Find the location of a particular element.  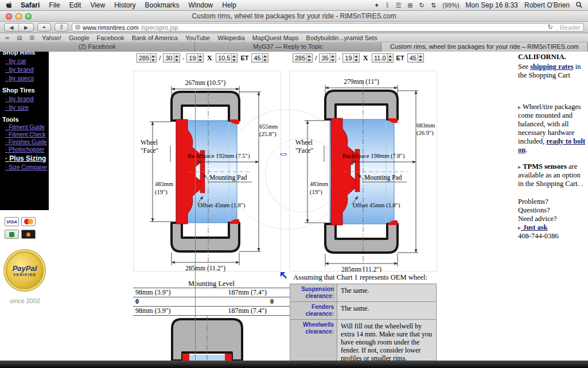

shipping-rates-link: shipping rates is located at coordinates (552, 67).